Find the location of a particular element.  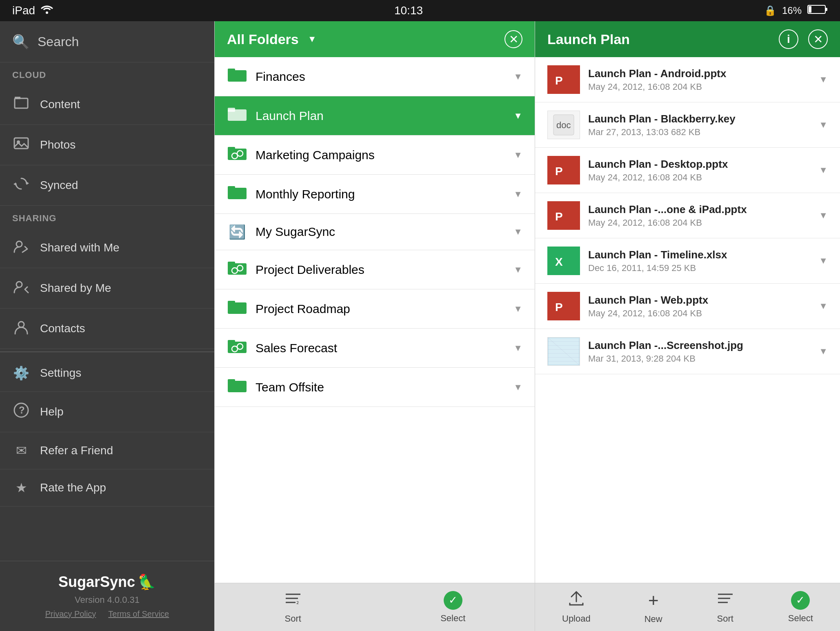

info-button: i is located at coordinates (789, 39).